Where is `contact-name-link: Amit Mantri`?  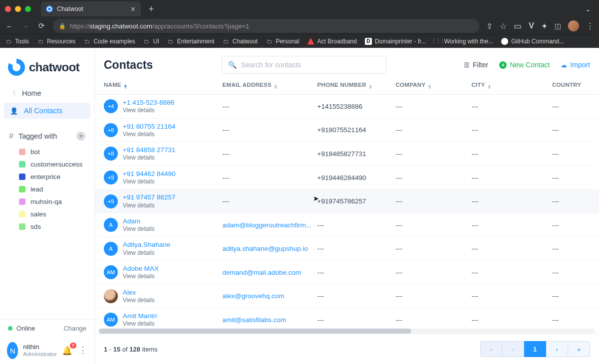
contact-name-link: Amit Mantri is located at coordinates (140, 316).